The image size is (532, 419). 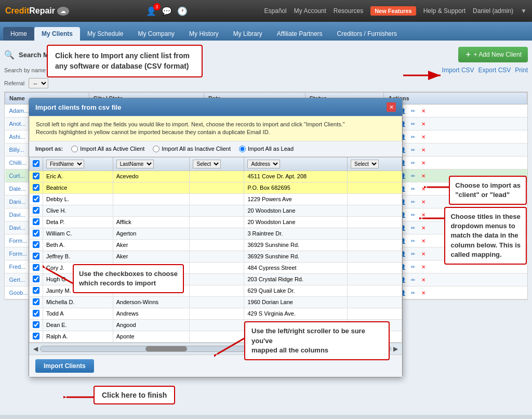 I want to click on col-select2-dropdown: Select, so click(x=365, y=164).